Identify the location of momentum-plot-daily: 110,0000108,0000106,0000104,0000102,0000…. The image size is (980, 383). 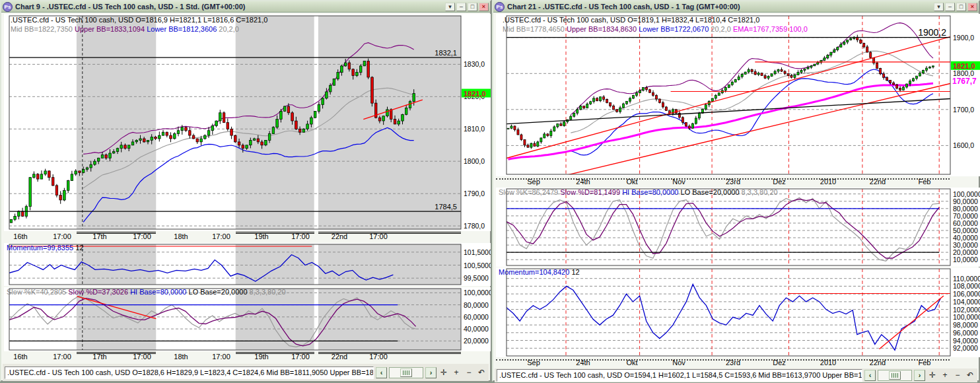
(738, 312).